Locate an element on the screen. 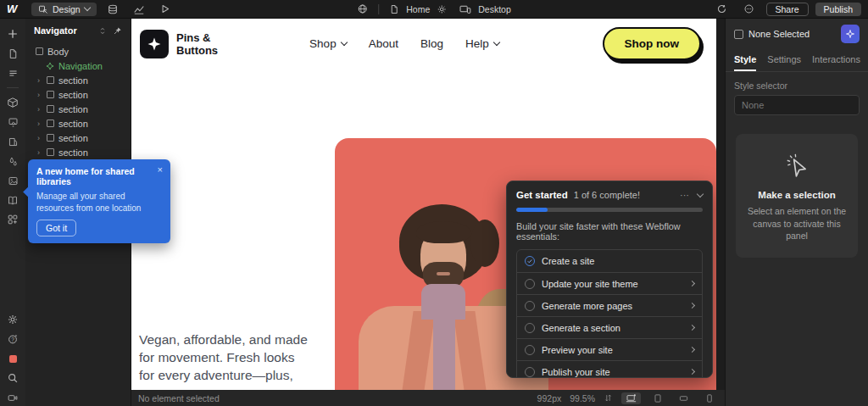 The image size is (868, 406). collapse-icon is located at coordinates (103, 31).